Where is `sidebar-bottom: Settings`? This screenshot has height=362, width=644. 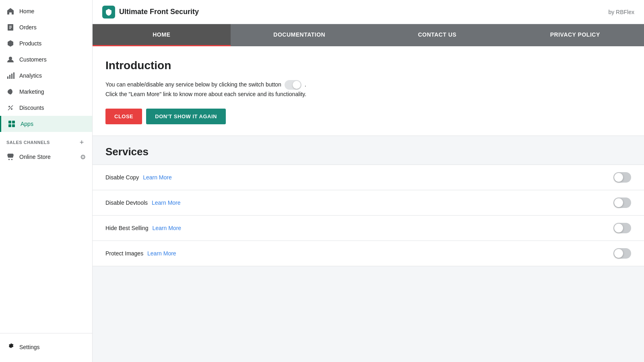 sidebar-bottom: Settings is located at coordinates (46, 348).